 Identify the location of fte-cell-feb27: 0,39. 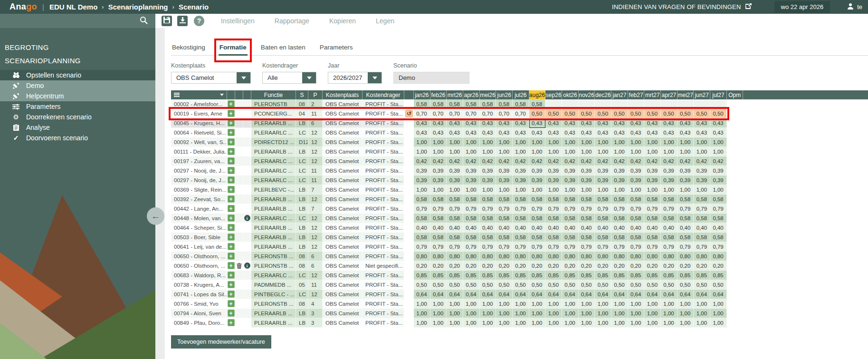
(637, 180).